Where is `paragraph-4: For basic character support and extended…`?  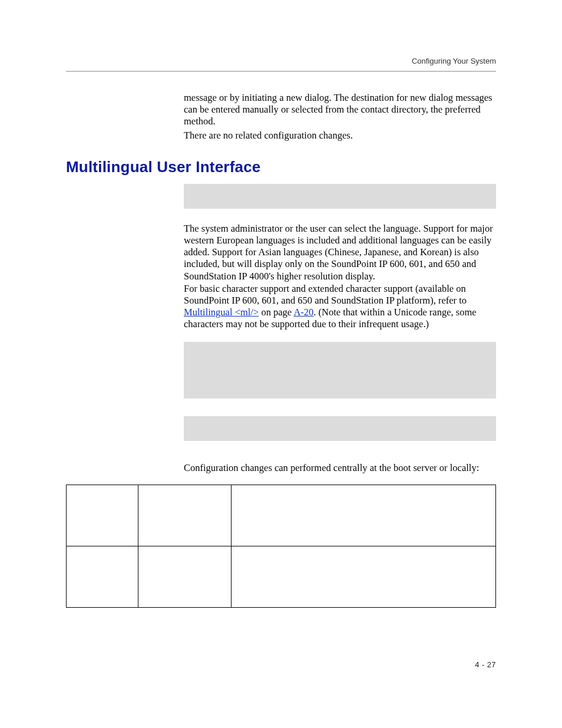
paragraph-4: For basic character support and extended… is located at coordinates (340, 307).